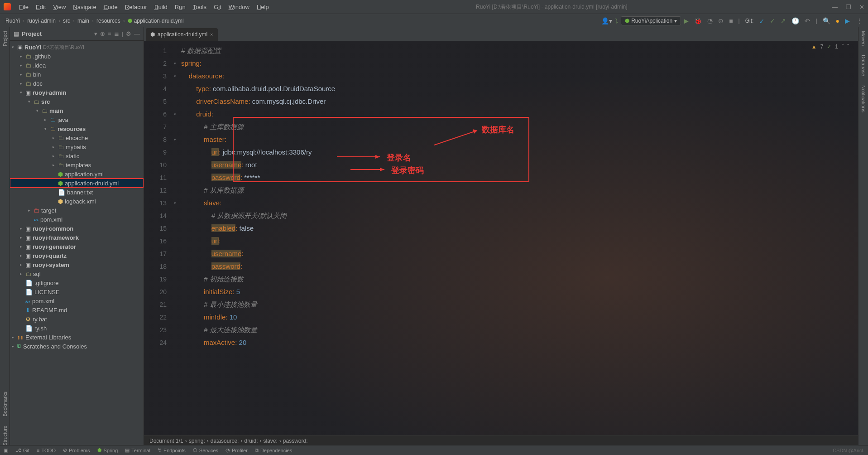 This screenshot has width=868, height=455. Describe the element at coordinates (501, 440) in the screenshot. I see `editor-breadcrumb: Document 1/1› spring:› datasource:› drui…` at that location.